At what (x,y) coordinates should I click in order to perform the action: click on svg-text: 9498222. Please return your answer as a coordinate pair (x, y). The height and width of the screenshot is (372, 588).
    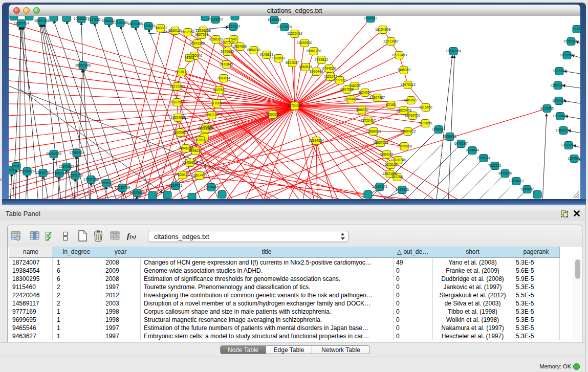
    Looking at the image, I should click on (195, 150).